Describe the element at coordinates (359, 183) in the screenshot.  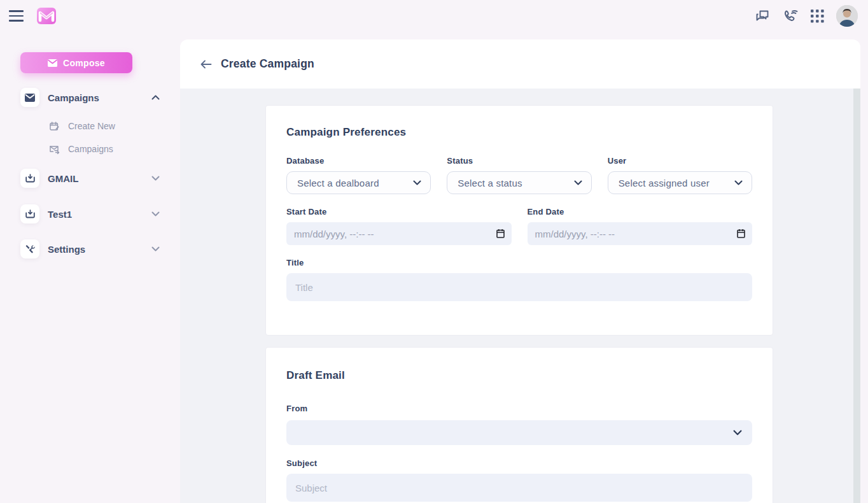
I see `database-select: Select a dealboard` at that location.